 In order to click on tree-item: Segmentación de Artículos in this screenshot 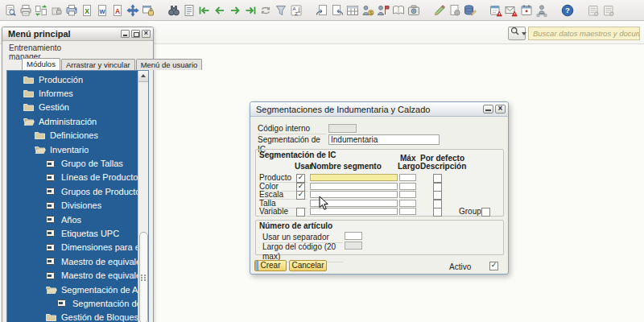, I will do `click(72, 290)`.